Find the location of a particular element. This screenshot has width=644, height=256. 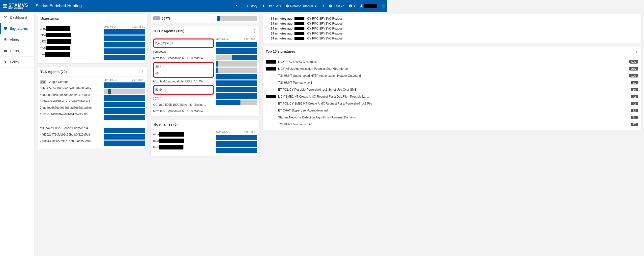

brand-logo: STAMVS NETWORKS is located at coordinates (16, 6).